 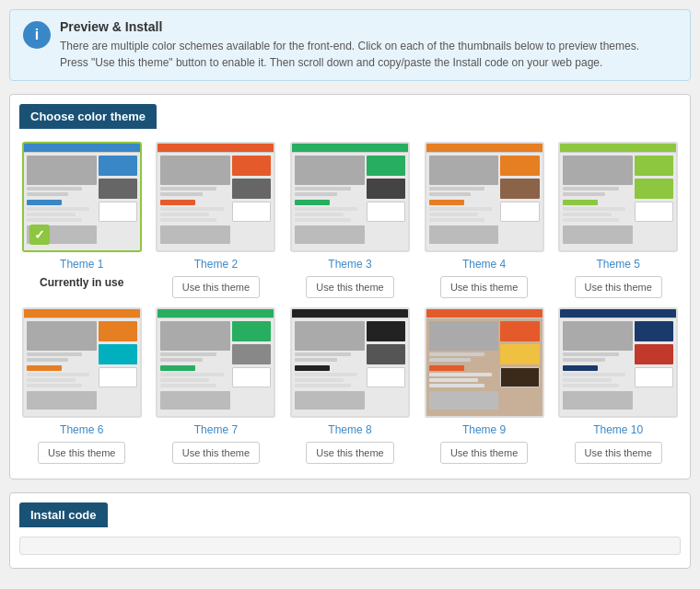 I want to click on use-theme-btn-8: Use this theme, so click(x=350, y=453).